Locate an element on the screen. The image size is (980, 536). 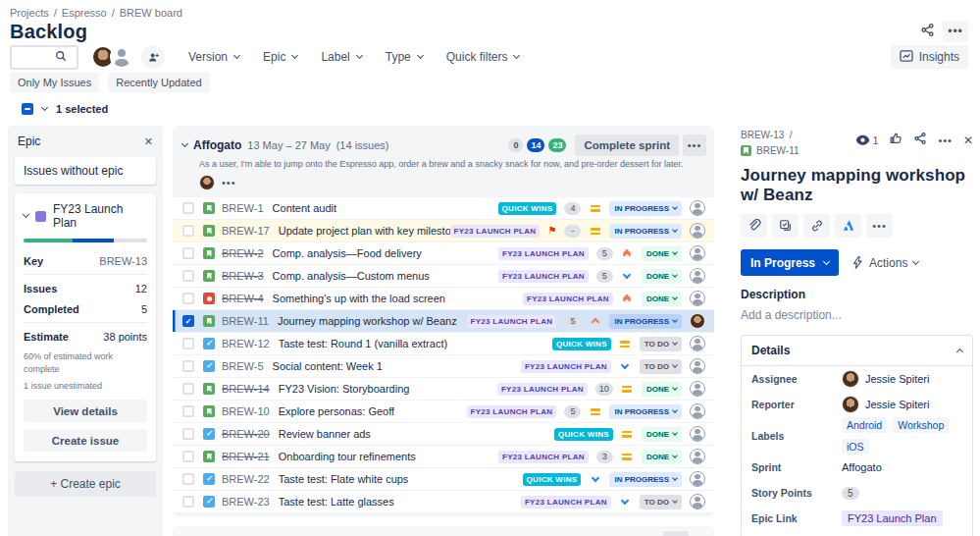
issue-title: Taste test: Flate white cups is located at coordinates (343, 479).